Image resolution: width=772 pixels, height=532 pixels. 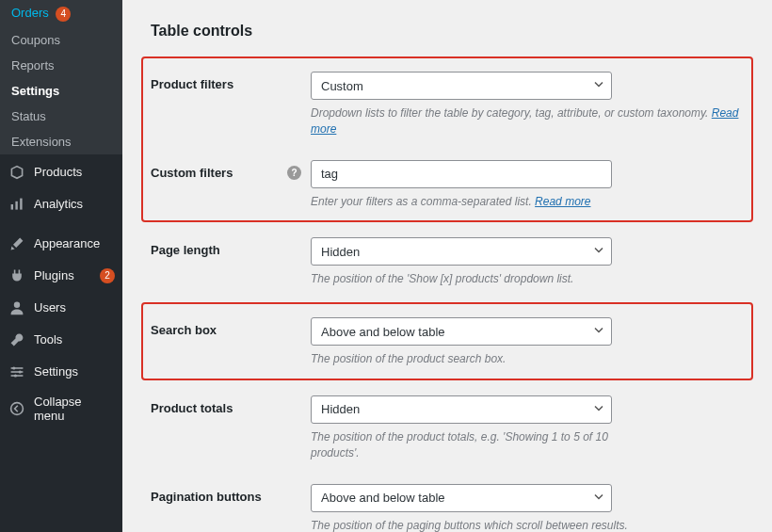 What do you see at coordinates (480, 445) in the screenshot?
I see `desc-product-totals: The position of the product totals, e.g.…` at bounding box center [480, 445].